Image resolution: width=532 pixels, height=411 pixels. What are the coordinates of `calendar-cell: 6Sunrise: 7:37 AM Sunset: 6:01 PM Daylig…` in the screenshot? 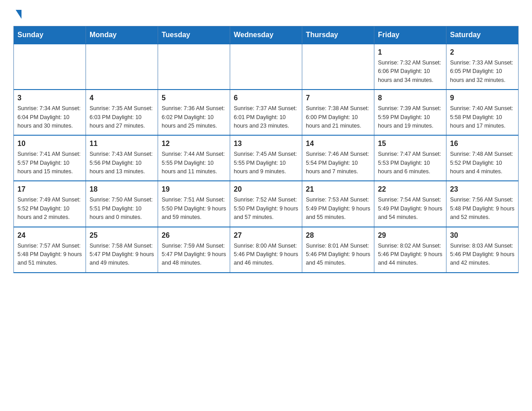 It's located at (266, 112).